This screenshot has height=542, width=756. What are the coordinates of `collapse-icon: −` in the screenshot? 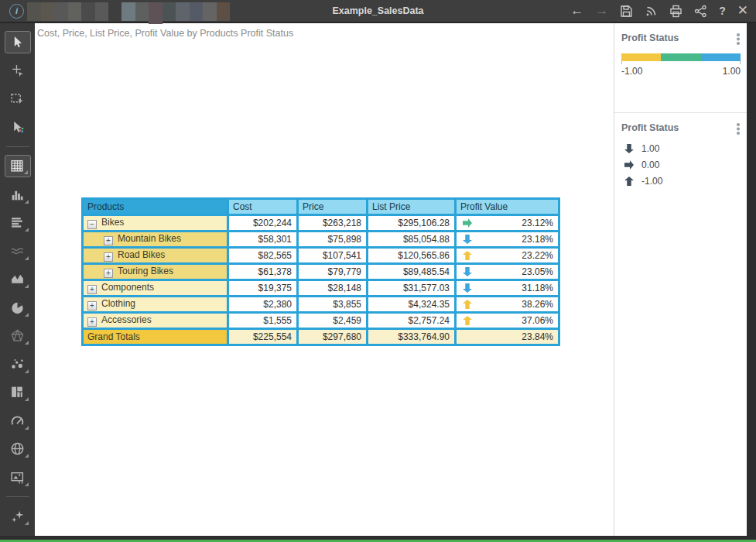 It's located at (92, 225).